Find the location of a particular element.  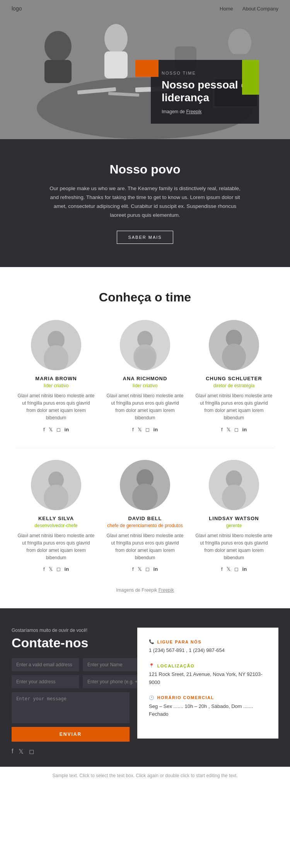

team-member-3: KELLY SILVA desenvolvedor-chefe Glavi am… is located at coordinates (56, 516).